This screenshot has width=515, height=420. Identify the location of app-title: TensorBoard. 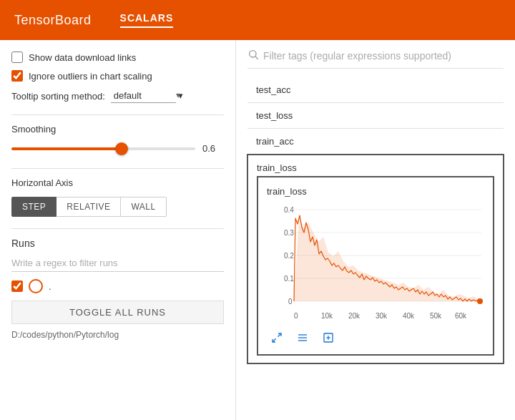
(53, 20).